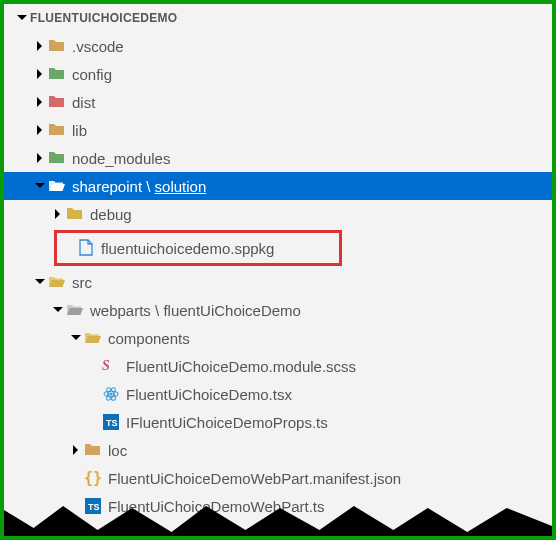 Image resolution: width=556 pixels, height=540 pixels. What do you see at coordinates (92, 74) in the screenshot?
I see `tree-label: config` at bounding box center [92, 74].